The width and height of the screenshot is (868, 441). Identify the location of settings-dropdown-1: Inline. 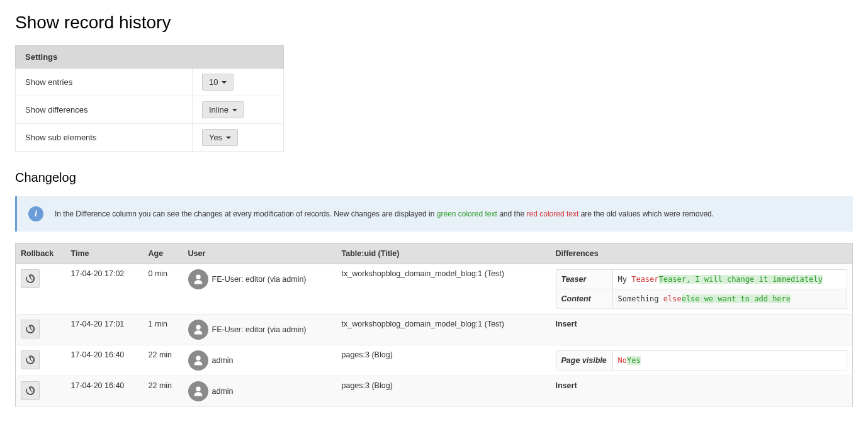
(223, 109).